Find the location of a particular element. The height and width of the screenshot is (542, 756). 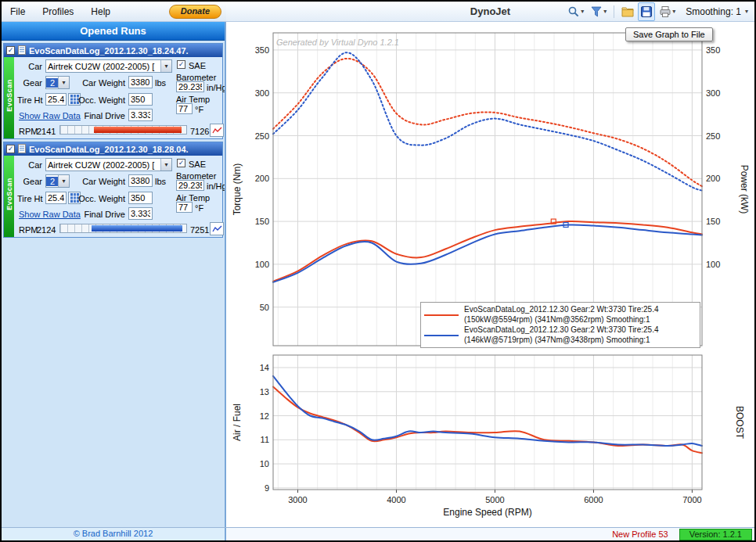

print-button: ▾ is located at coordinates (667, 12).